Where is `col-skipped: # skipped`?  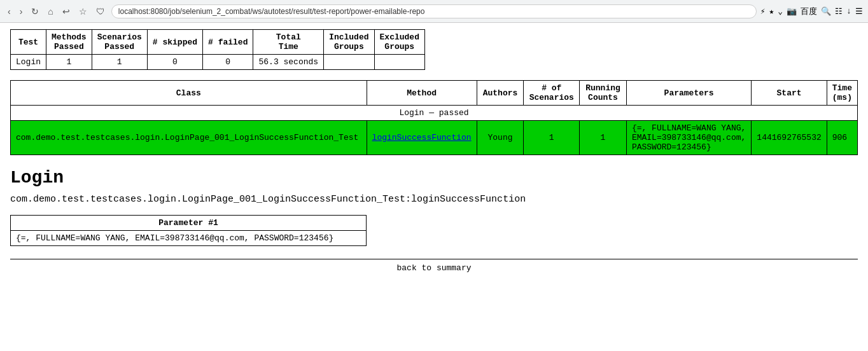 col-skipped: # skipped is located at coordinates (174, 42).